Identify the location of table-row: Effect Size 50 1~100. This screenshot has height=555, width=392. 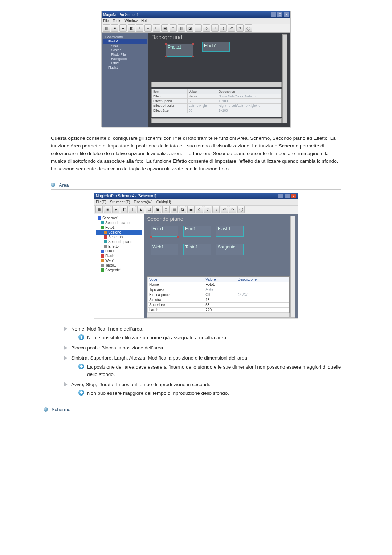
(217, 110).